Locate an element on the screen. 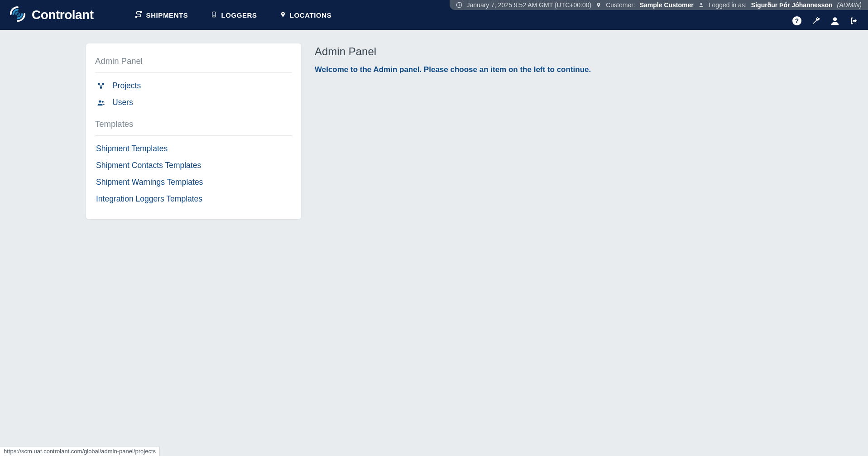  welcome-text: Welcome to the Admin panel. Please choos… is located at coordinates (453, 70).